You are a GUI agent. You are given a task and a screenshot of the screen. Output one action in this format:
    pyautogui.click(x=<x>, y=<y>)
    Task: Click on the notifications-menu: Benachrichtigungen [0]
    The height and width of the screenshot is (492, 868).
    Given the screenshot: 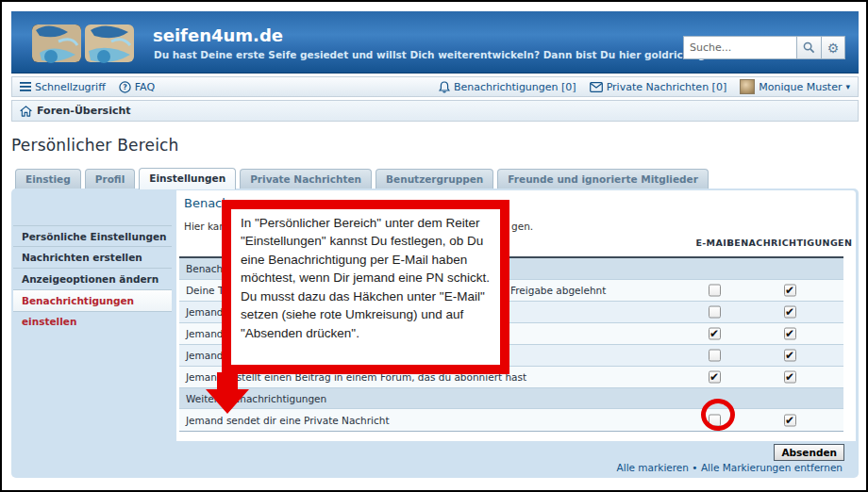 What is the action you would take?
    pyautogui.click(x=508, y=87)
    